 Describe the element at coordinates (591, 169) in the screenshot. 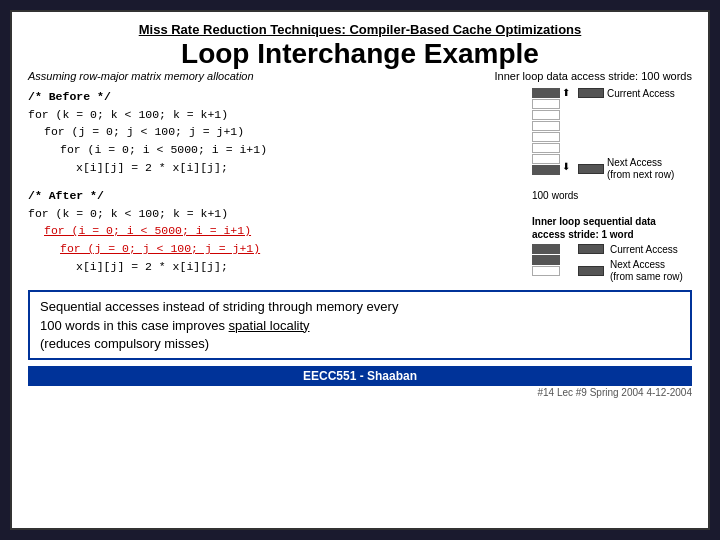

I see `next-access-rect` at that location.